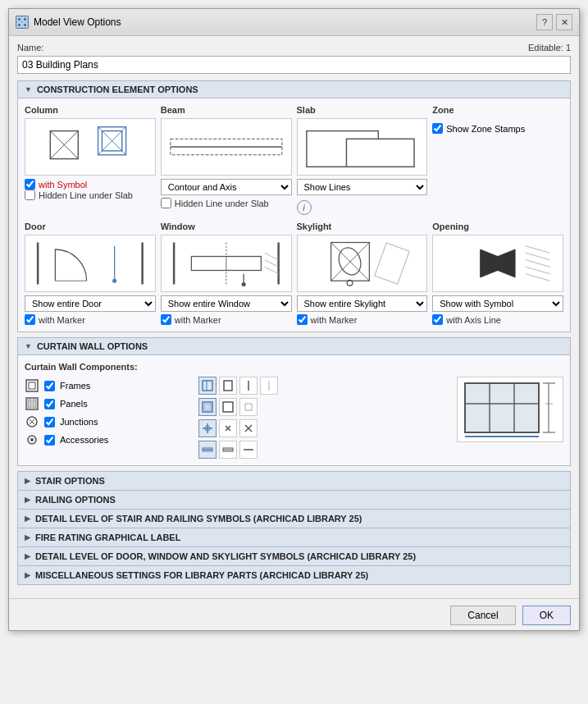 The image size is (588, 704). Describe the element at coordinates (294, 346) in the screenshot. I see `curtain-wall-section-header: ▼ CURTAIN WALL OPTIONS` at that location.